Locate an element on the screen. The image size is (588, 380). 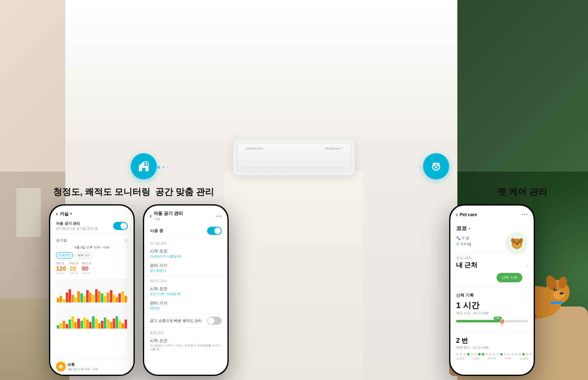
dot4 is located at coordinates (430, 168).